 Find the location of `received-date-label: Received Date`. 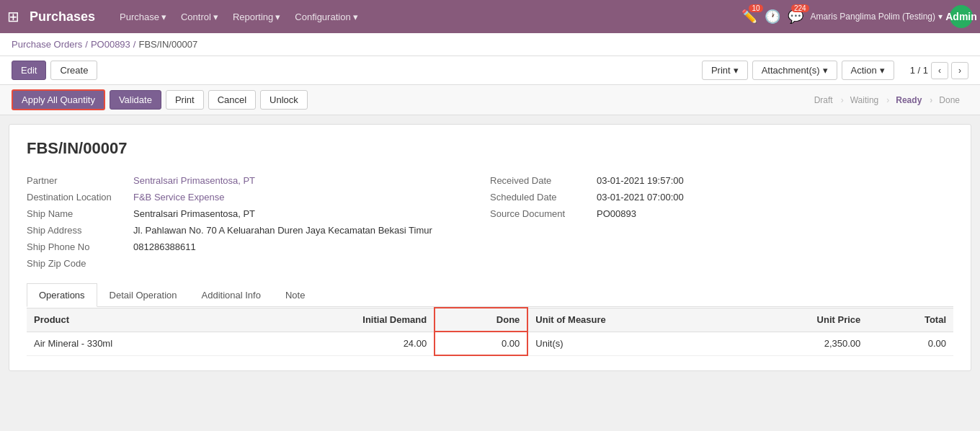

received-date-label: Received Date is located at coordinates (540, 180).